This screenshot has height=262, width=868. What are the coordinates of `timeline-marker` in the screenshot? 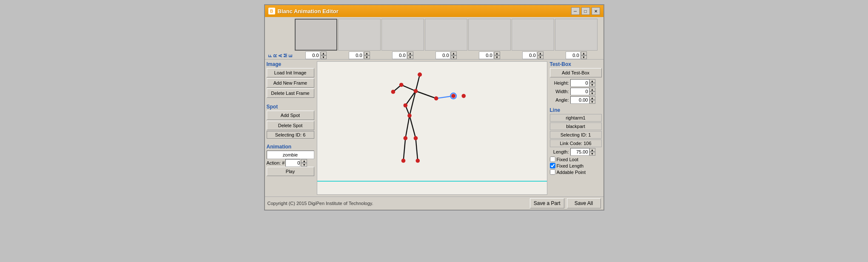 It's located at (432, 181).